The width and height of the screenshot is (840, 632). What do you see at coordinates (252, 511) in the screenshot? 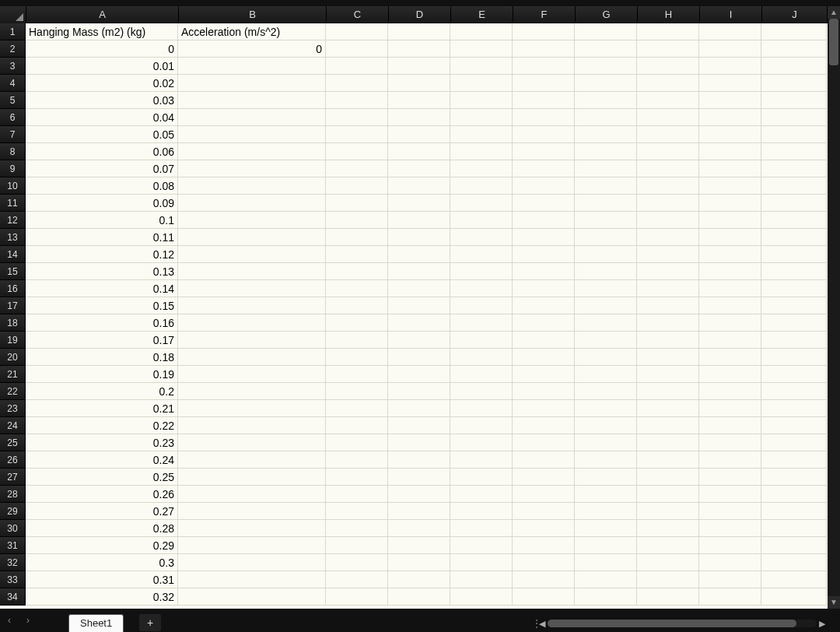
I see `cell-B29` at bounding box center [252, 511].